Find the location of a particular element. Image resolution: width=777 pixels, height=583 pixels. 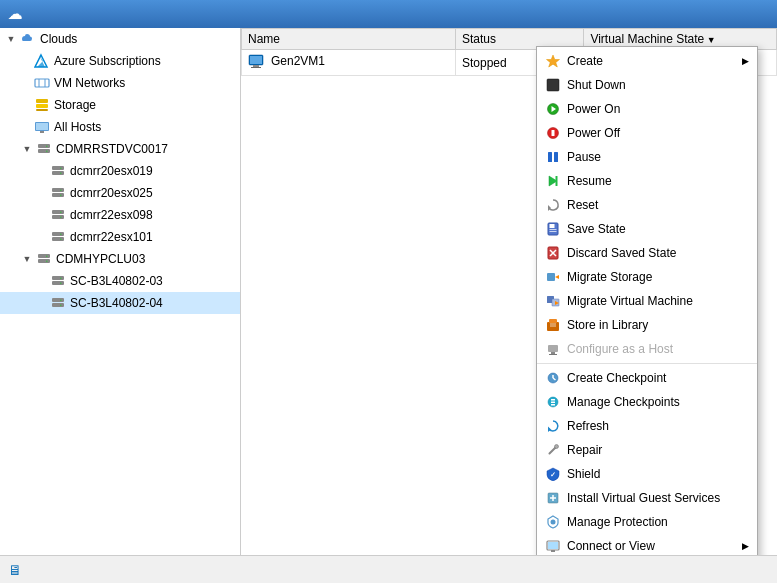

sidebar-item-cdmrrstdvc0017: ▼ CDMRRSTDVC0017 is located at coordinates (120, 149).